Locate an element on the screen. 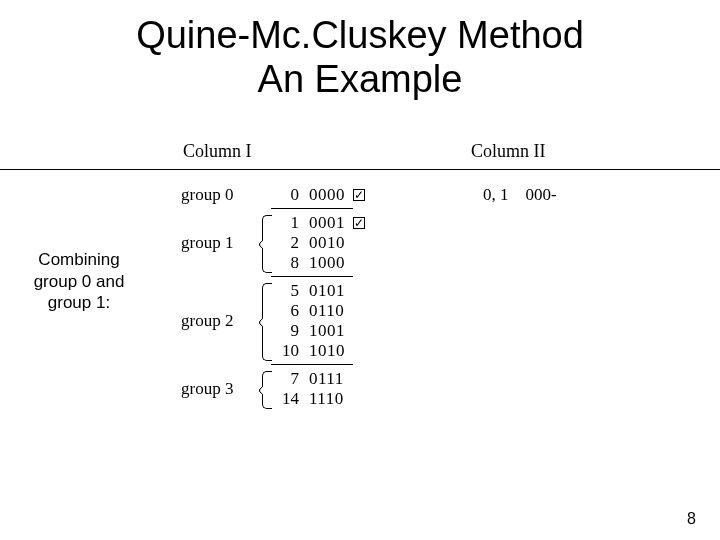  table-row: 0 0000 ✓ is located at coordinates (320, 195).